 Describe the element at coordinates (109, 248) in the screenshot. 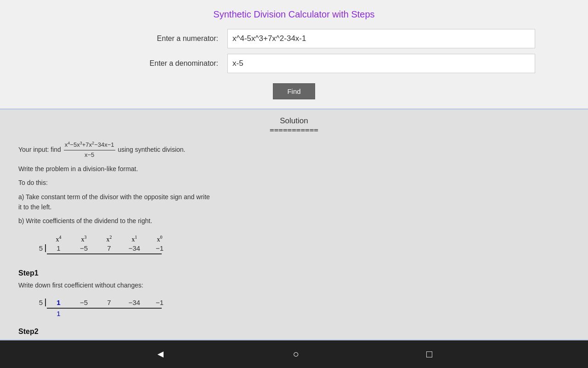

I see `coeff-3: 7` at that location.